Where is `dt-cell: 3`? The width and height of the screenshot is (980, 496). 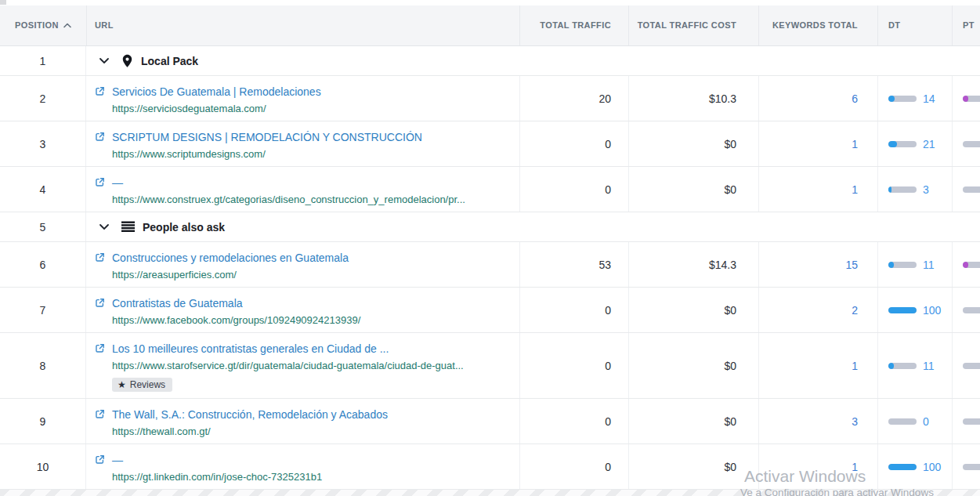 dt-cell: 3 is located at coordinates (915, 190).